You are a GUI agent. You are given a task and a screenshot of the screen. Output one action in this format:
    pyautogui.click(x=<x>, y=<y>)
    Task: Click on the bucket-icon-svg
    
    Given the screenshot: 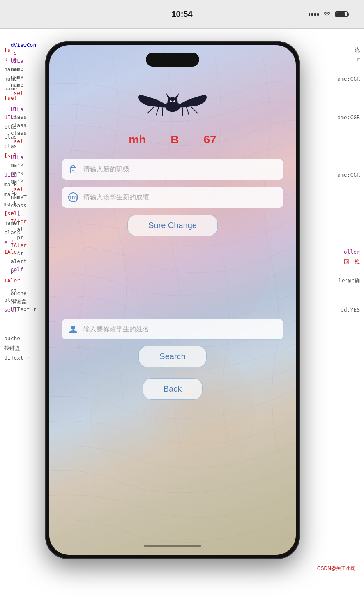 What is the action you would take?
    pyautogui.click(x=73, y=169)
    